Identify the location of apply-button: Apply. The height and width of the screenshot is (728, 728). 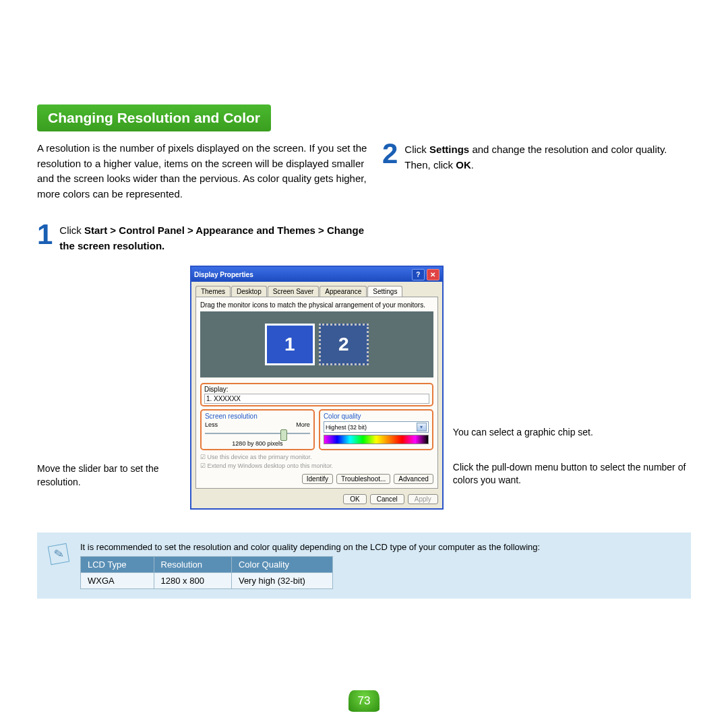
(423, 499).